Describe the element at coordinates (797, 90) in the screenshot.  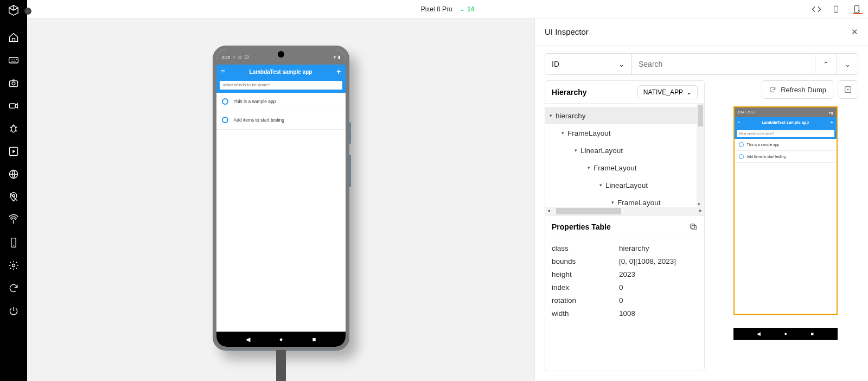
I see `refresh-dump-button: Refresh Dump` at that location.